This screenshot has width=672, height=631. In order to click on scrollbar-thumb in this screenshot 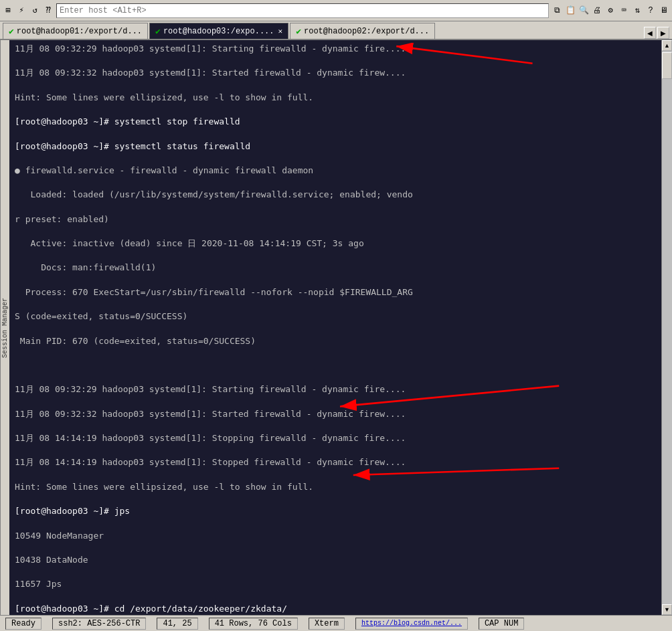, I will do `click(667, 66)`.